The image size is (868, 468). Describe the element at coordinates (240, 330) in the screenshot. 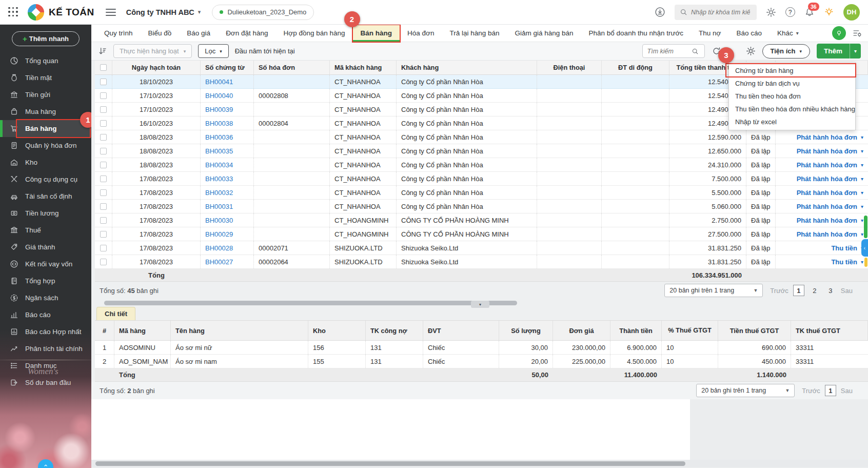

I see `detail-column-header-name: Tên hàng` at that location.